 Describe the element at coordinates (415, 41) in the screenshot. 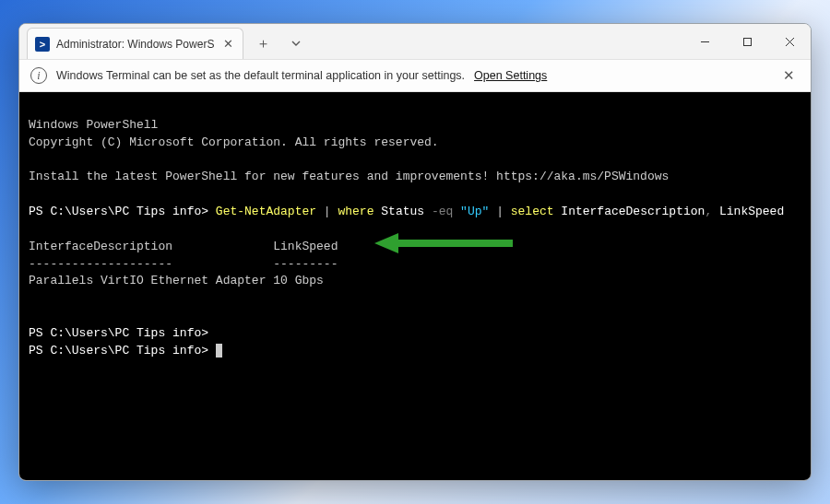

I see `titlebar: > Administrator: Windows PowerS ✕ ＋` at that location.